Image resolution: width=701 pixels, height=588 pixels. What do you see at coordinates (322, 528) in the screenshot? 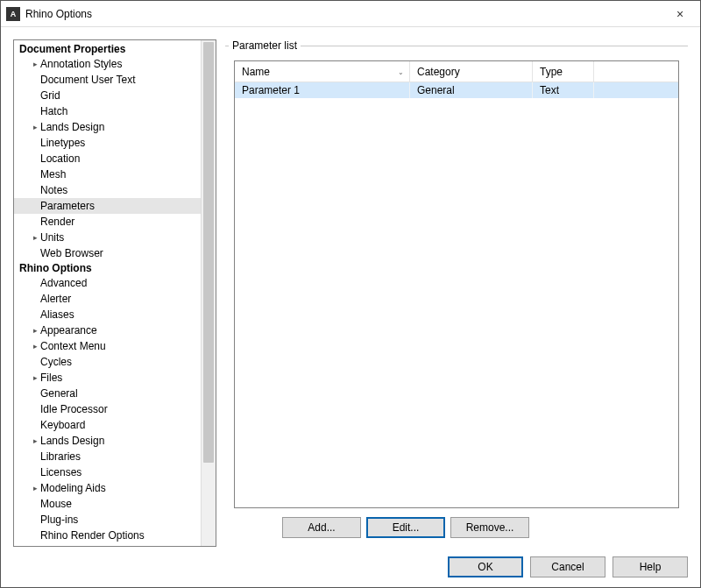
I see `add-button: Add...` at bounding box center [322, 528].